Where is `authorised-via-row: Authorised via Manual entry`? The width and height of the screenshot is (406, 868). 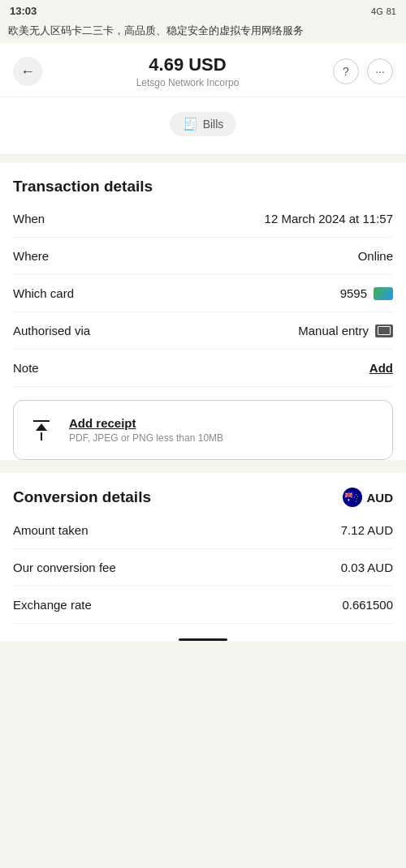 authorised-via-row: Authorised via Manual entry is located at coordinates (203, 331).